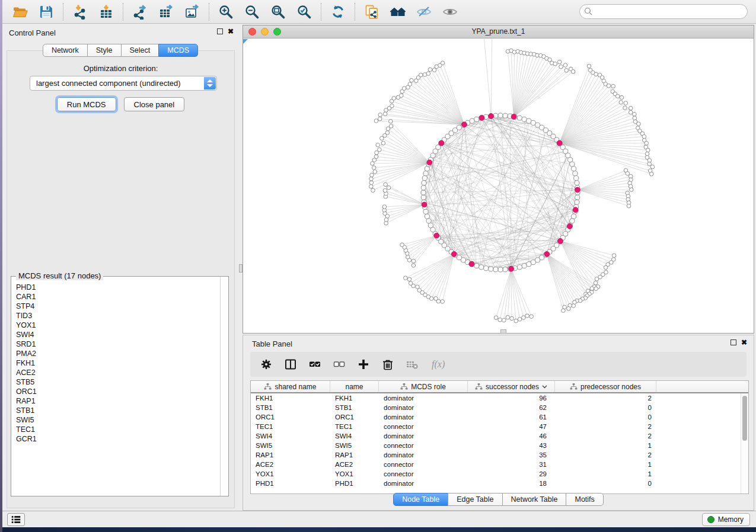  I want to click on status-bar: Memory, so click(379, 519).